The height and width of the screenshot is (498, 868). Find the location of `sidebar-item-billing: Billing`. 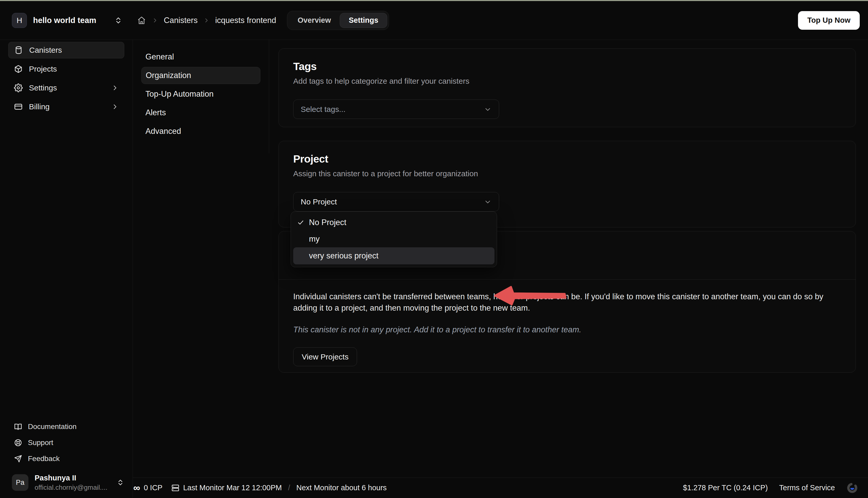

sidebar-item-billing: Billing is located at coordinates (66, 107).